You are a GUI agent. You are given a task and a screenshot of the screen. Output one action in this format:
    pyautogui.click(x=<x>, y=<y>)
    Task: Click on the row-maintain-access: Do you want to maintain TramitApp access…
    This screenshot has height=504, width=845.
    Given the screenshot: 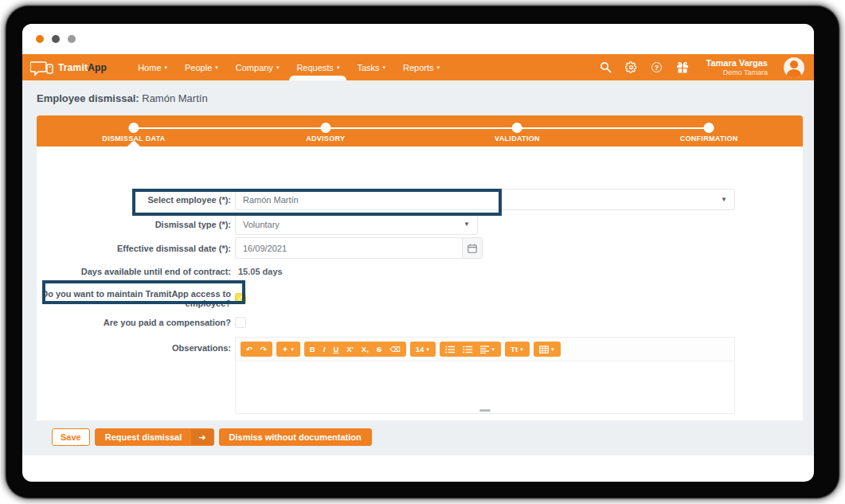 What is the action you would take?
    pyautogui.click(x=420, y=299)
    